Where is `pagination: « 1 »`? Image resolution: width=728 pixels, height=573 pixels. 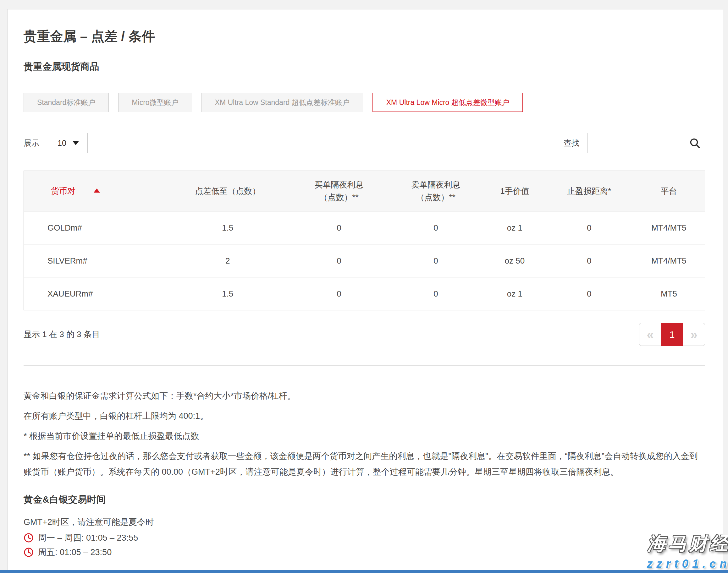 pagination: « 1 » is located at coordinates (672, 334).